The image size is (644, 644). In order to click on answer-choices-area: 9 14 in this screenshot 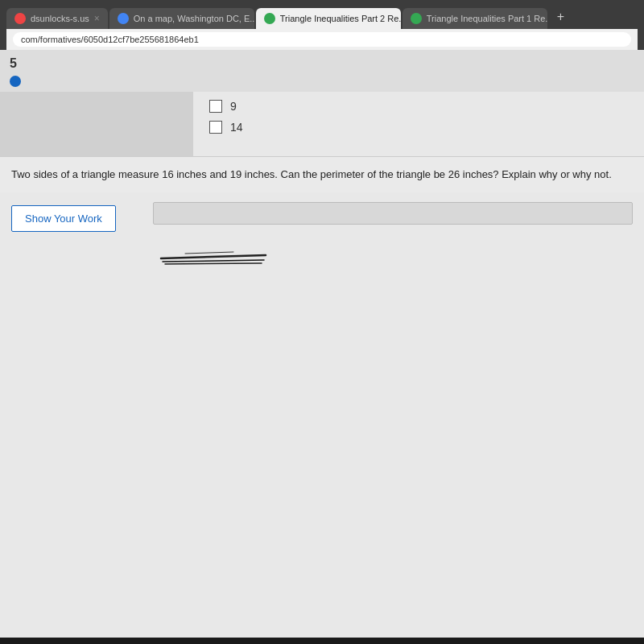, I will do `click(322, 124)`.